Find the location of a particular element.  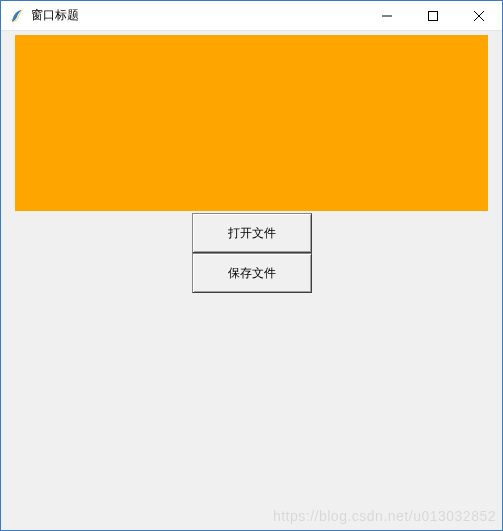

open-file-button-label: 打开文件 is located at coordinates (252, 234).